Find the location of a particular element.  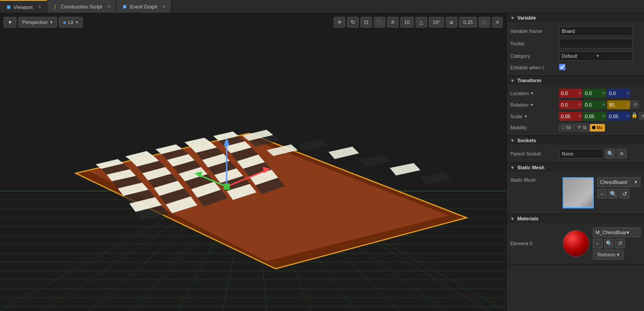

translate-icon-btn: ✛ is located at coordinates (340, 22).